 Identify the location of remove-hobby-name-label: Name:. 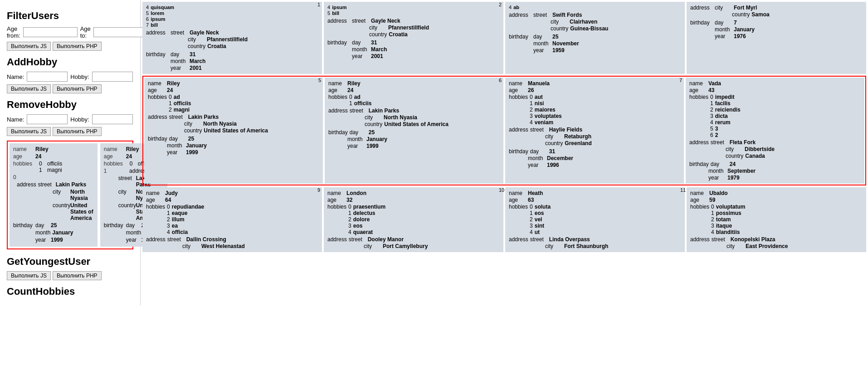
(15, 120).